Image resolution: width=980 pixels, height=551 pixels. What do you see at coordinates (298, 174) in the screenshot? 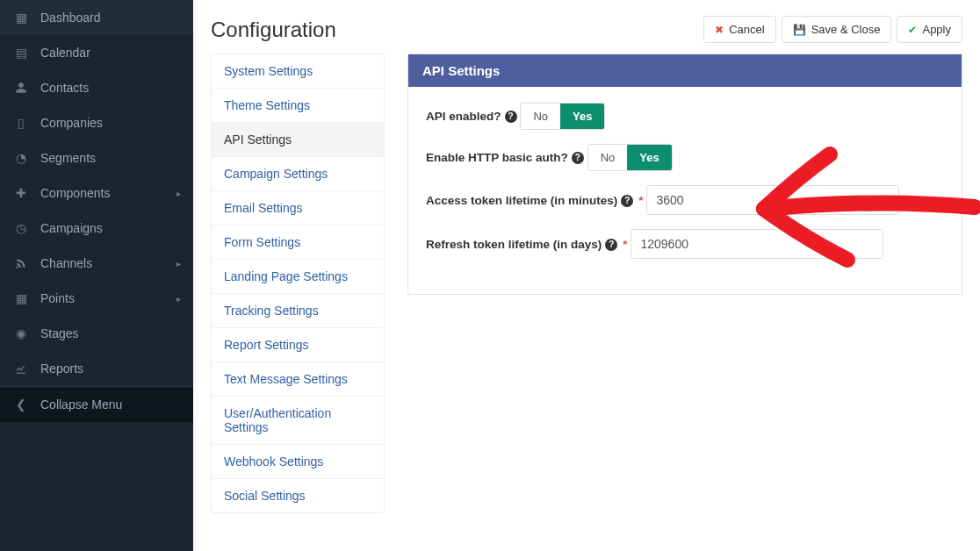
I see `settings-nav-campaign: Campaign Settings` at bounding box center [298, 174].